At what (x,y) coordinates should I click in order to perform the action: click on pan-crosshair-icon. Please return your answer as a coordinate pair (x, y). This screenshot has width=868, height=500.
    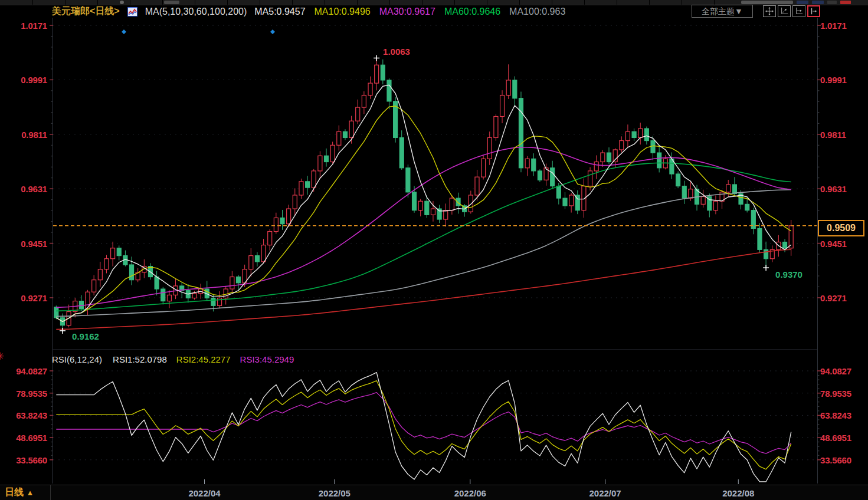
    Looking at the image, I should click on (769, 11).